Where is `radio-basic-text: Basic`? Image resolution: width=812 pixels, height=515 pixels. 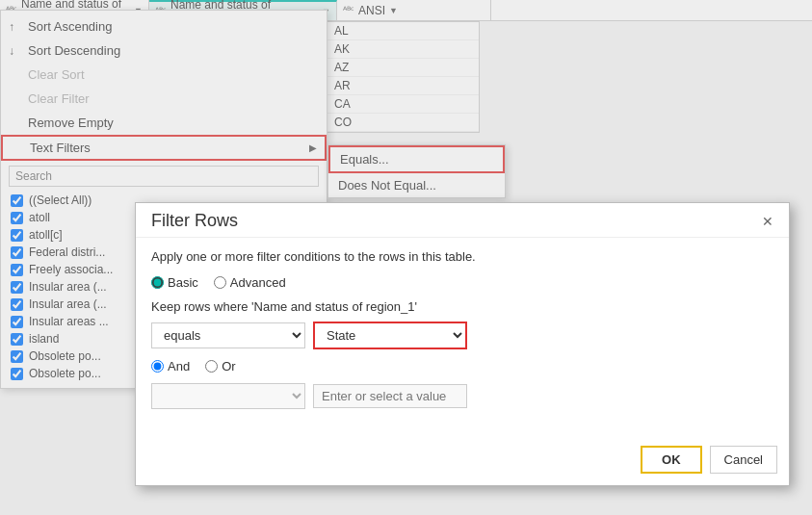 radio-basic-text: Basic is located at coordinates (183, 283).